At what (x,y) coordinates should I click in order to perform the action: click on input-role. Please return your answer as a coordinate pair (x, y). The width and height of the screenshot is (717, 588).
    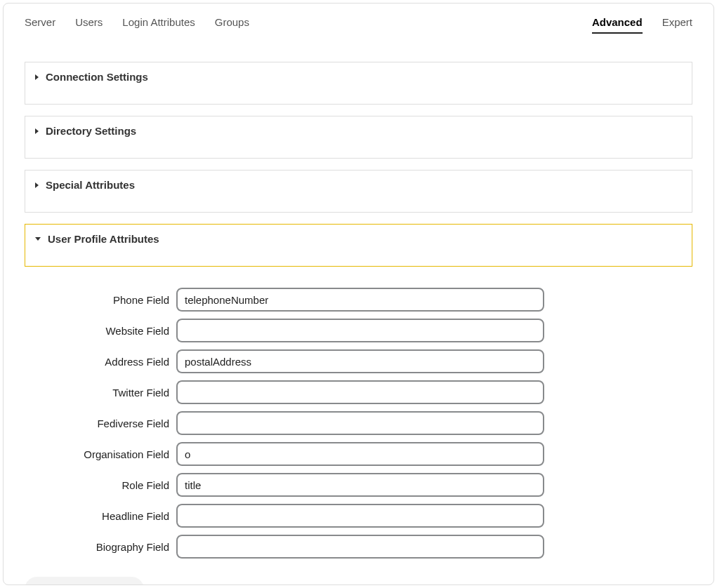
    Looking at the image, I should click on (360, 485).